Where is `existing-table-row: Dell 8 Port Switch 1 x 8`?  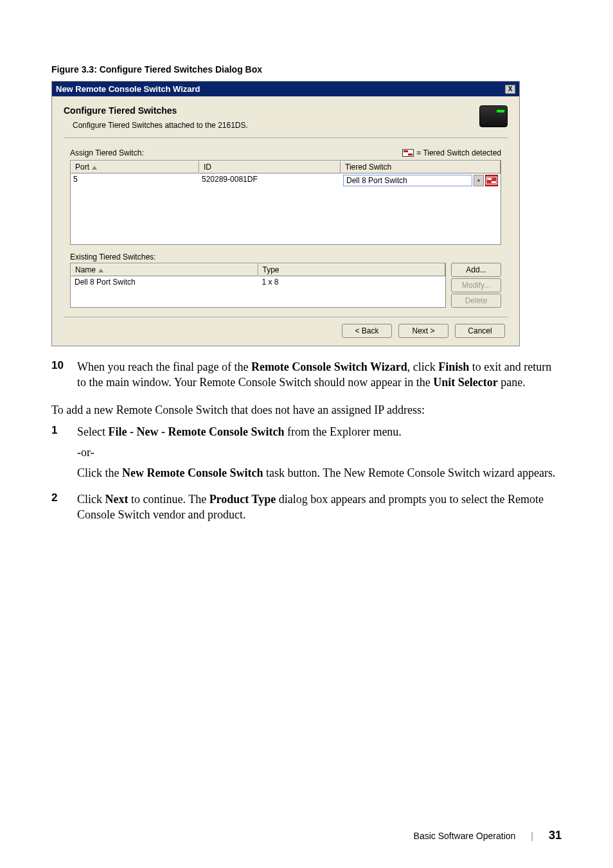 existing-table-row: Dell 8 Port Switch 1 x 8 is located at coordinates (258, 292).